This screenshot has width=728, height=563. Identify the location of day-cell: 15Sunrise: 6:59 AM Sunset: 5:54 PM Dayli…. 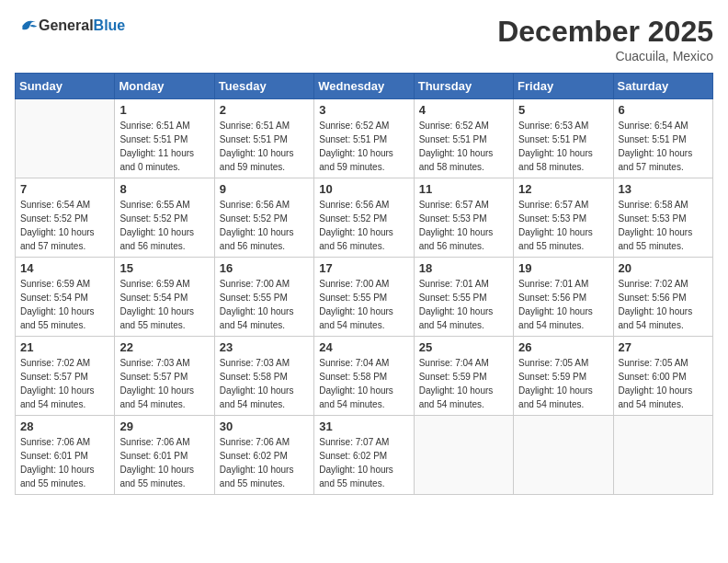
(165, 297).